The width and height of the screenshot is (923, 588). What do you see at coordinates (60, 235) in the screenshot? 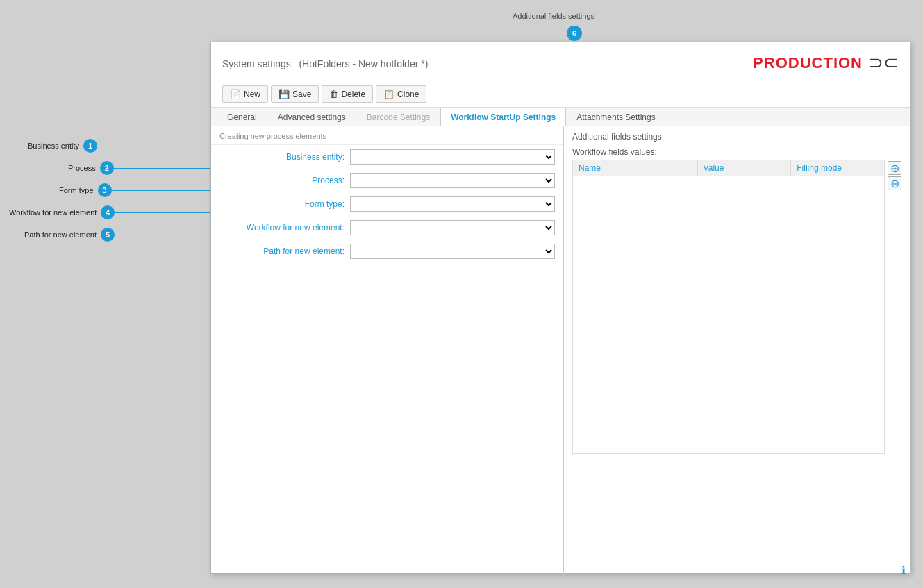
I see `annotation-label-5: Path for new element` at bounding box center [60, 235].